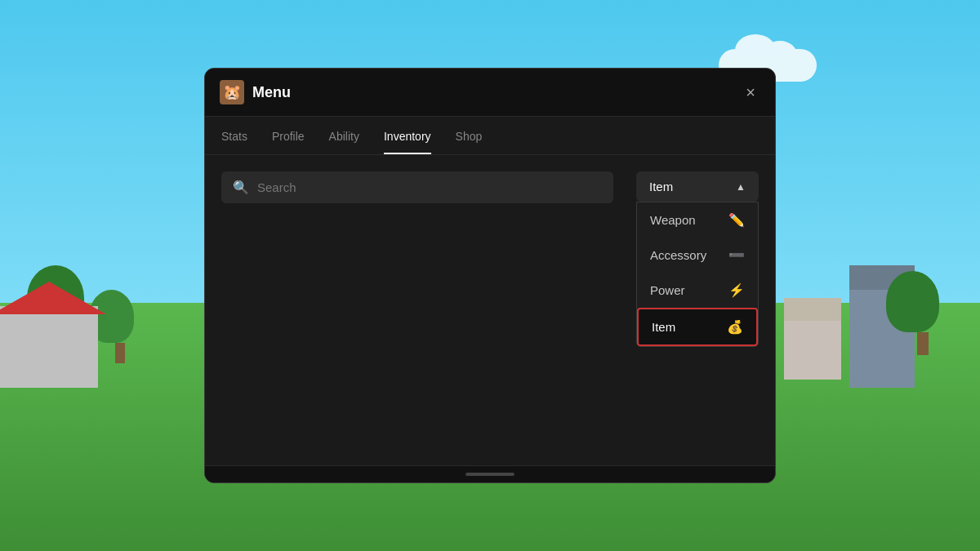  I want to click on item-icon: 💰, so click(735, 327).